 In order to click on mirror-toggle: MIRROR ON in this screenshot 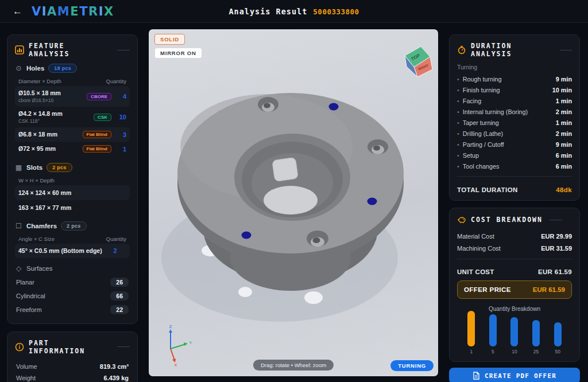, I will do `click(178, 53)`.